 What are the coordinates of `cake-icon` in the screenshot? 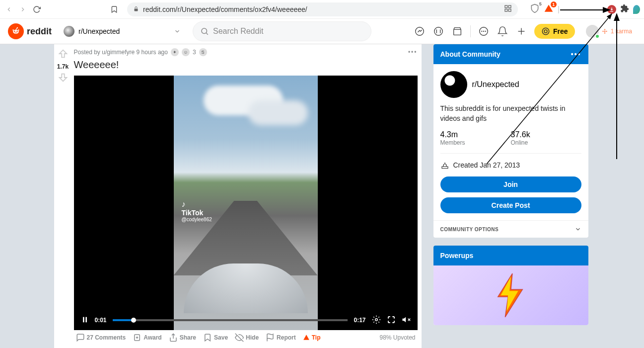 It's located at (445, 165).